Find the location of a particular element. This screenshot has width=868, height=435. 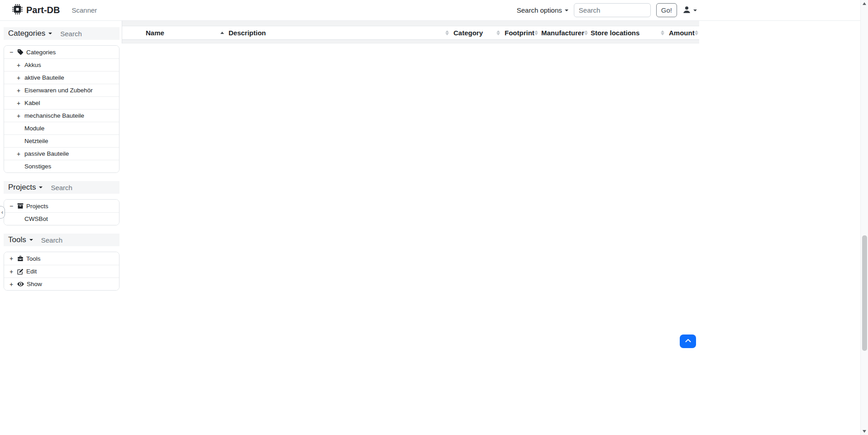

table-top-strip is located at coordinates (411, 24).